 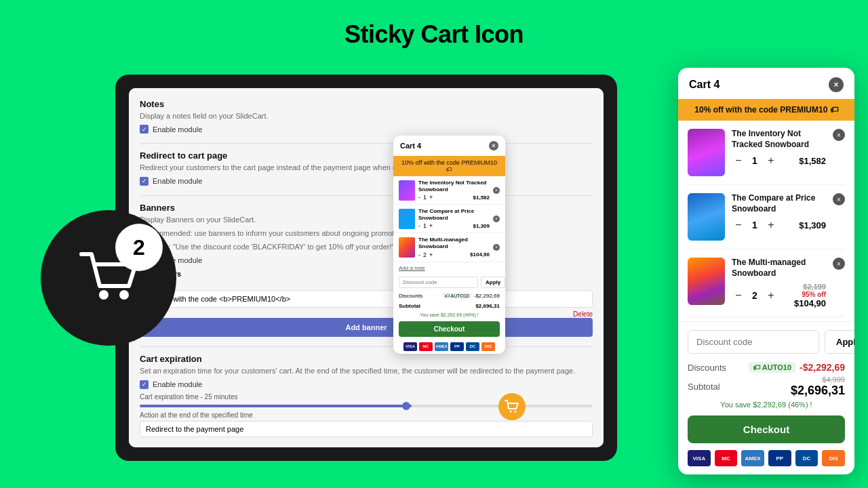 What do you see at coordinates (366, 274) in the screenshot?
I see `my-banners-label: My banners` at bounding box center [366, 274].